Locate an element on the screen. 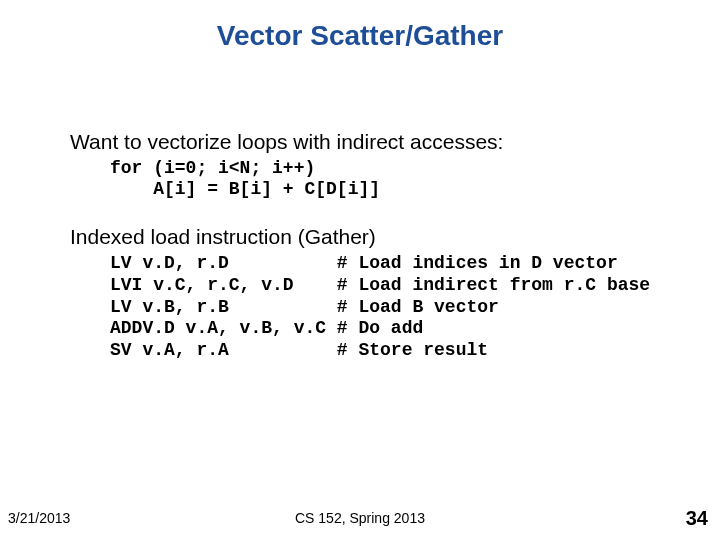 The width and height of the screenshot is (720, 540). footer-page-number: 34 is located at coordinates (697, 518).